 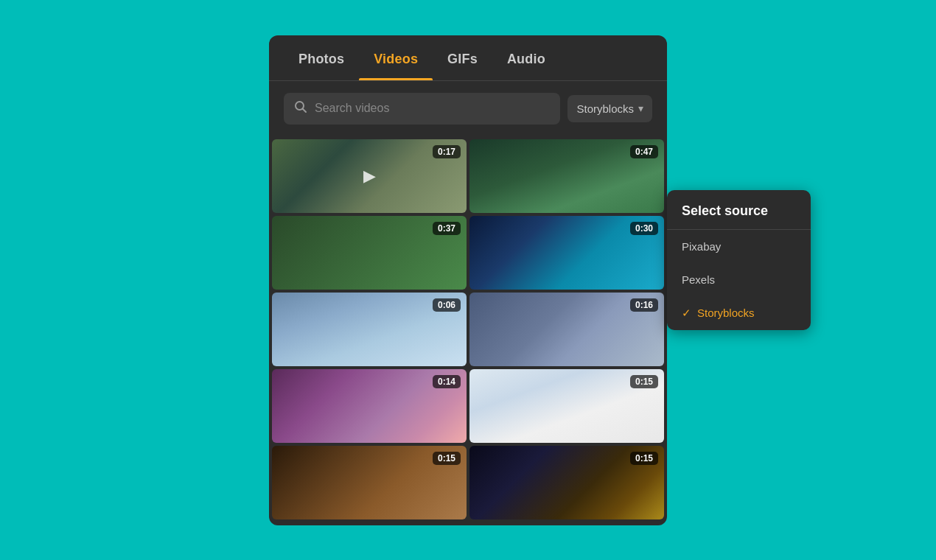 What do you see at coordinates (422, 109) in the screenshot?
I see `search-box` at bounding box center [422, 109].